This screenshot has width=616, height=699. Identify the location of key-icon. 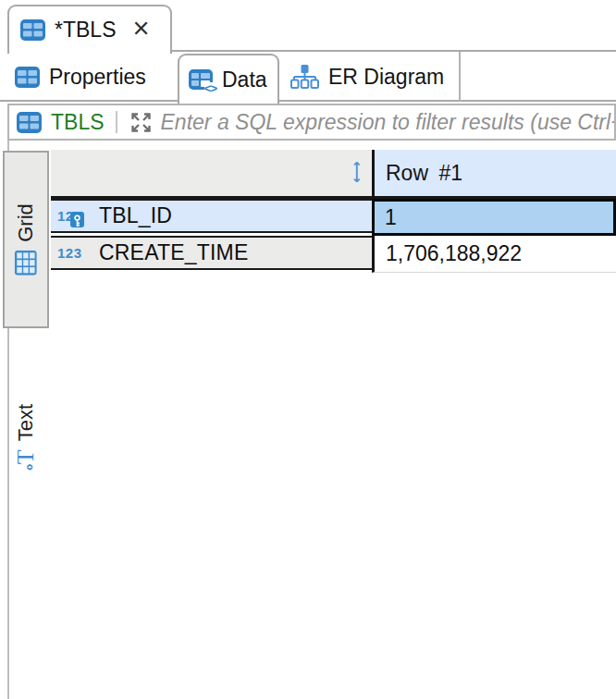
(78, 220).